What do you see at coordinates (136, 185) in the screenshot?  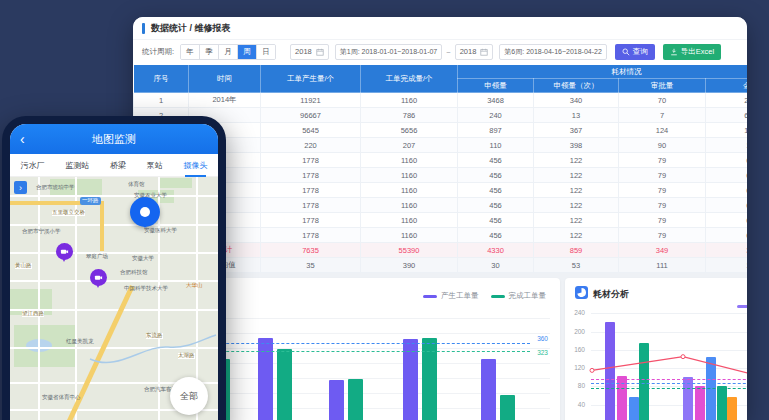 I see `map-label: 体育馆` at bounding box center [136, 185].